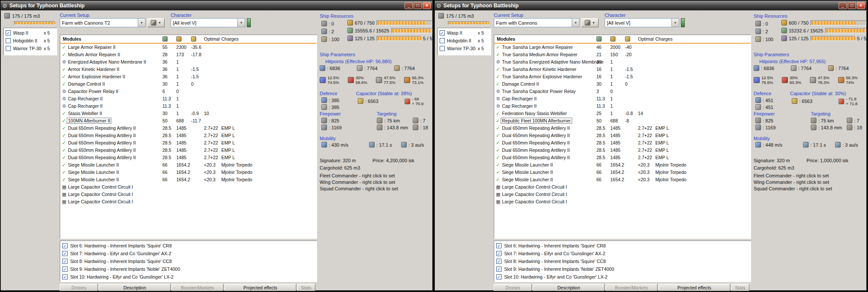 The width and height of the screenshot is (868, 292). I want to click on implant-row: ✓Slot 10: Hardwiring - Eifyr and Co 'Gun…, so click(622, 277).